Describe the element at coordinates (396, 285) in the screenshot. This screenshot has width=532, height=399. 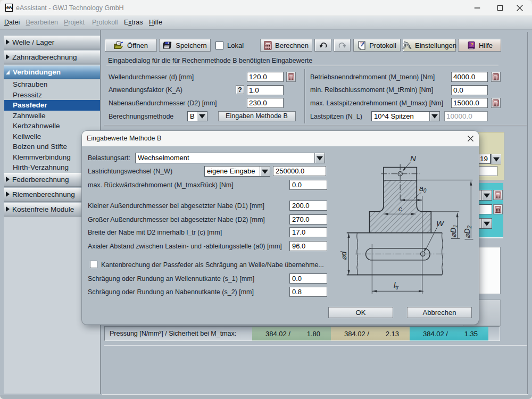
I see `svg-text: ltr` at that location.